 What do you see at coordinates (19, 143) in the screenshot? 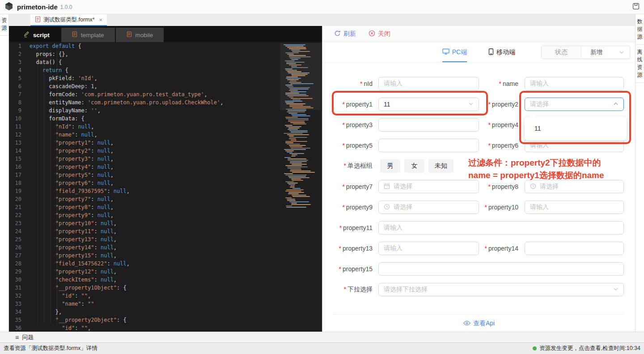
I see `line-number: 13` at bounding box center [19, 143].